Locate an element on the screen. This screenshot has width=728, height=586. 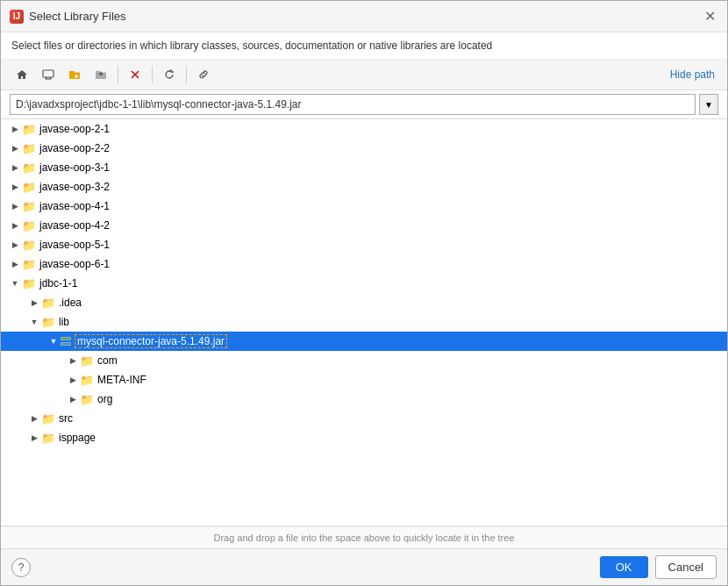
folder-up-button is located at coordinates (101, 75).